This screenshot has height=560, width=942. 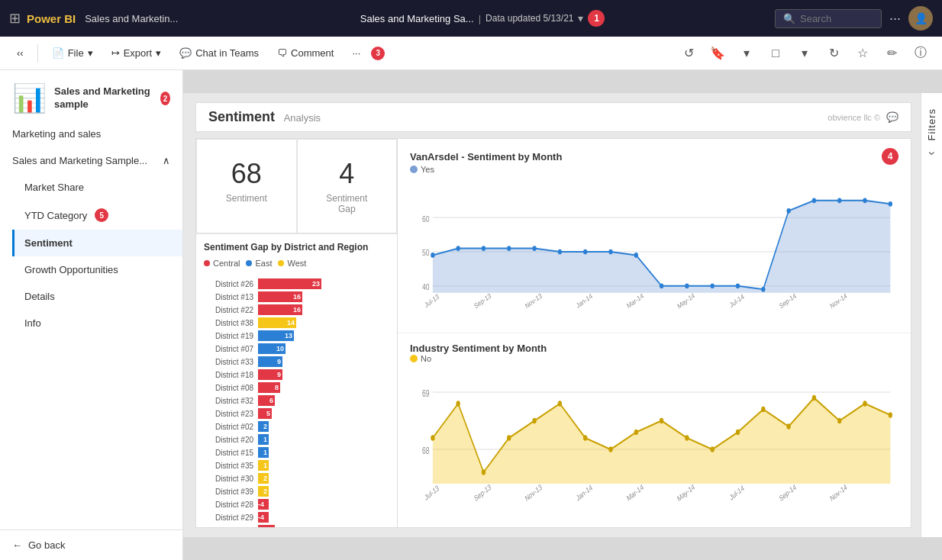 What do you see at coordinates (229, 401) in the screenshot?
I see `district-label: District #32` at bounding box center [229, 401].